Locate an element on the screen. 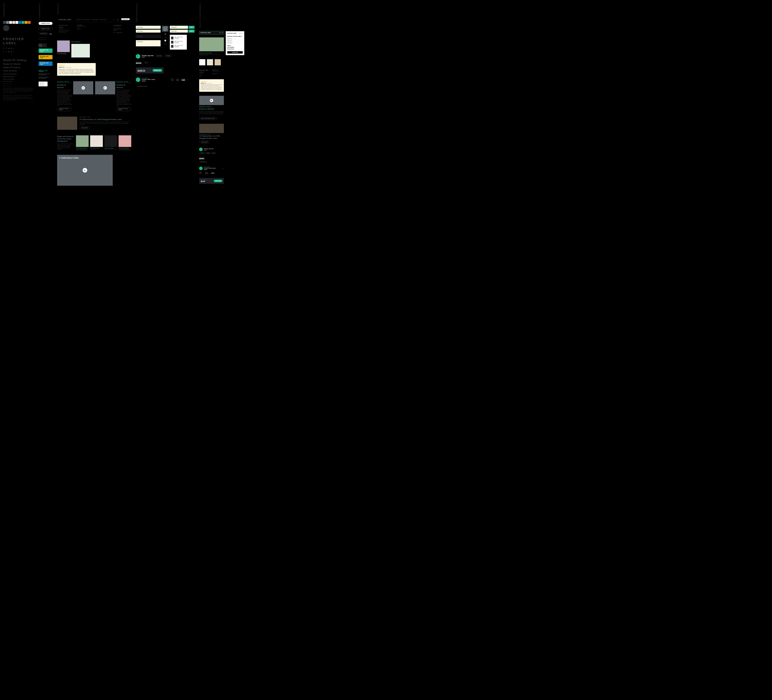 The height and width of the screenshot is (700, 772). bp-res: RESOURCES is located at coordinates (235, 49).